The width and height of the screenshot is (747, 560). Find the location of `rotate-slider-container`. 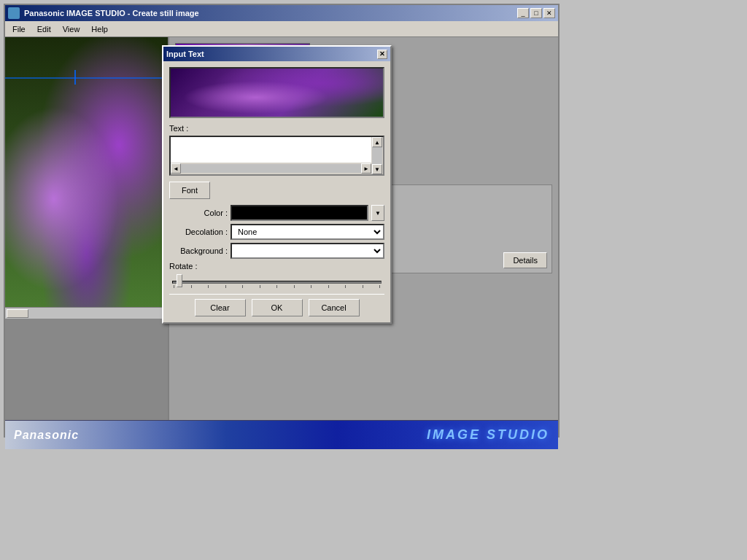

rotate-slider-container is located at coordinates (277, 281).